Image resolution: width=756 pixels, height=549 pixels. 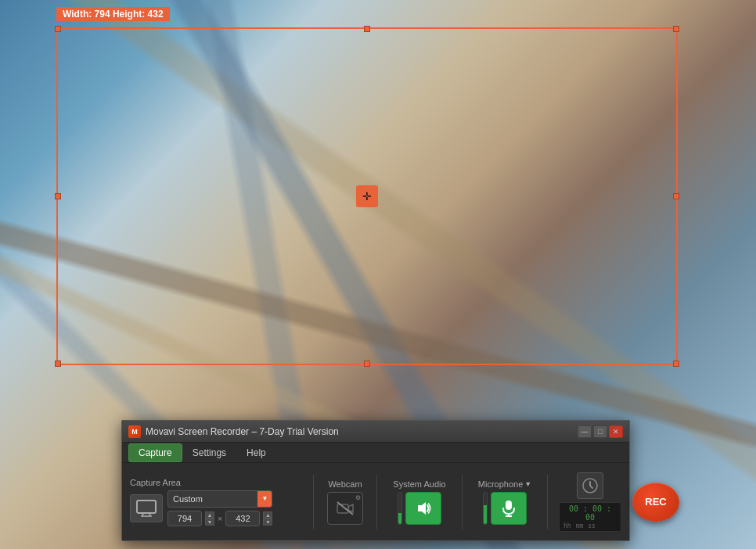 I want to click on resize-handle-bl, so click(x=58, y=364).